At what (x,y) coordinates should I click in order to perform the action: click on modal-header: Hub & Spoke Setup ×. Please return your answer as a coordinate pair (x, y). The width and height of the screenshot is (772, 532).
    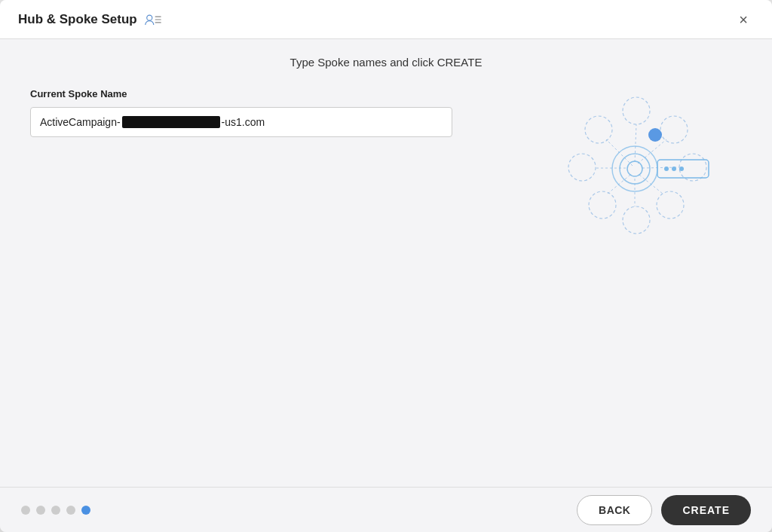
    Looking at the image, I should click on (386, 20).